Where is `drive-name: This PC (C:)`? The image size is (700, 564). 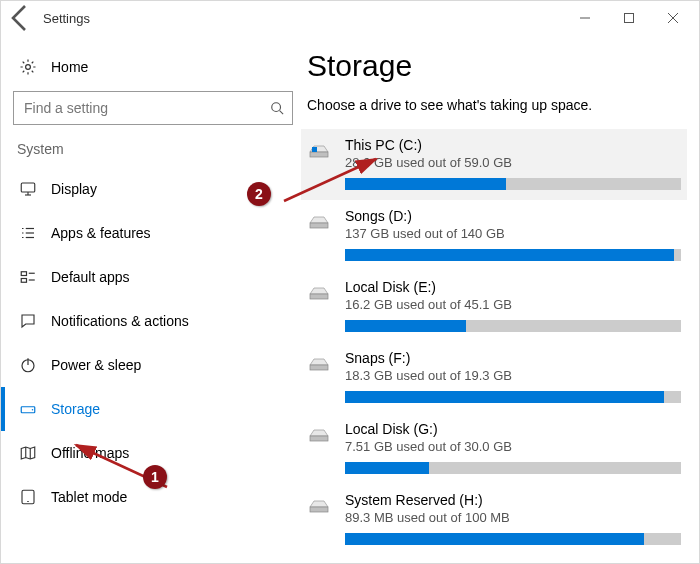 drive-name: This PC (C:) is located at coordinates (513, 145).